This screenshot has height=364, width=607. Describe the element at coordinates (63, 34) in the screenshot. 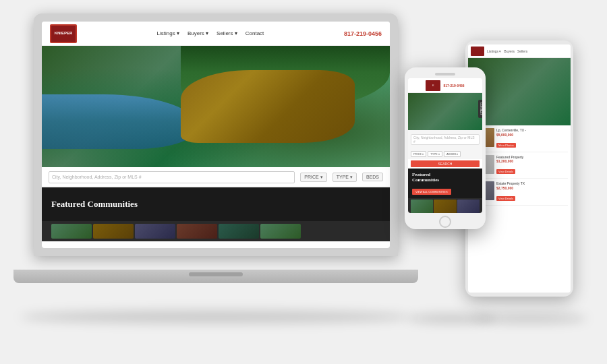

I see `laptop-logo: KNIEPER` at that location.